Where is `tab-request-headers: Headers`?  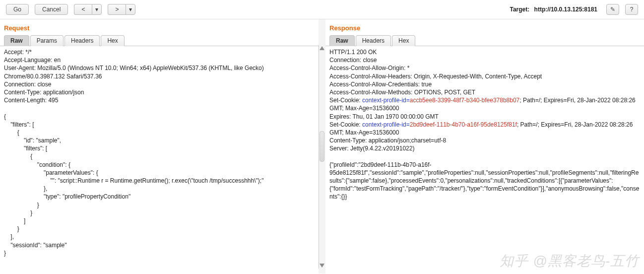 tab-request-headers: Headers is located at coordinates (82, 41).